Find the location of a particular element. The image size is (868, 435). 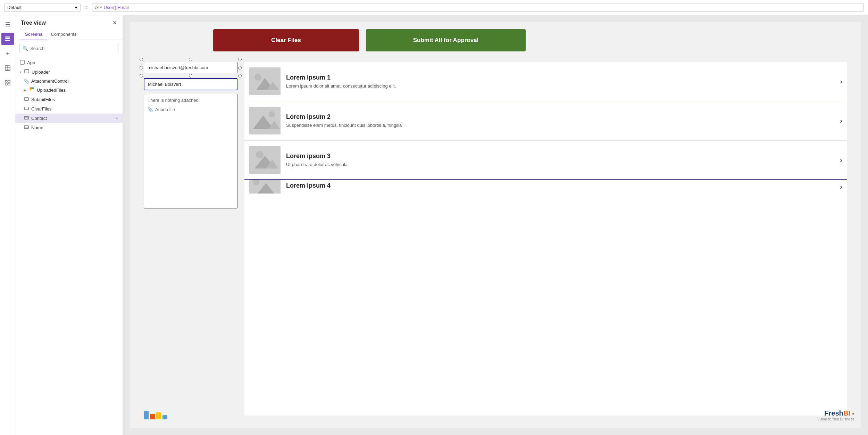

attach-nothing-text: There is nothing attached. is located at coordinates (191, 100).